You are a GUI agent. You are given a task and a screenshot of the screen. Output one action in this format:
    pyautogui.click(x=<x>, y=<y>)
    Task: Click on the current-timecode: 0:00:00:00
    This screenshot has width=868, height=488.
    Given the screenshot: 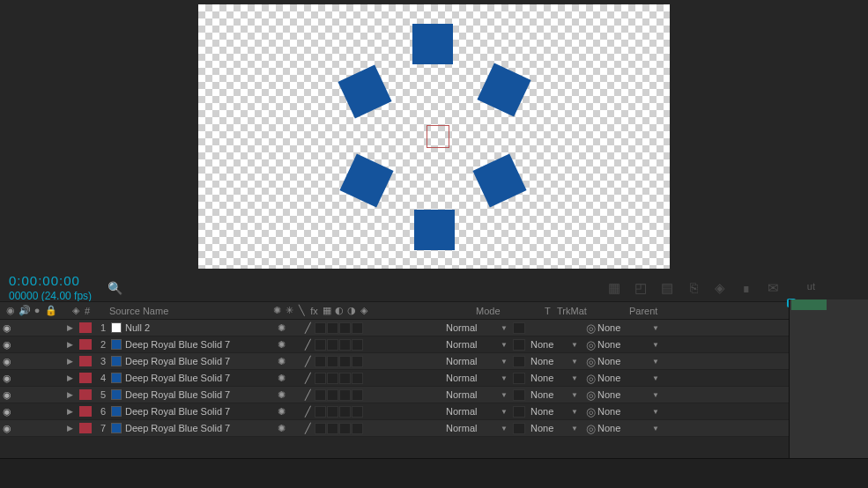 What is the action you would take?
    pyautogui.click(x=50, y=280)
    